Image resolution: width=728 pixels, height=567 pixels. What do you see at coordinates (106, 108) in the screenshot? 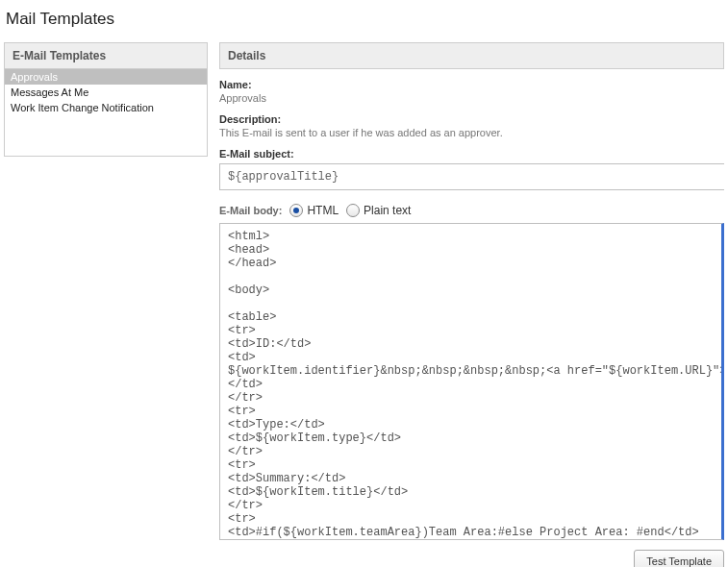
I see `template-item-work-item-change: Work Item Change Notification` at bounding box center [106, 108].